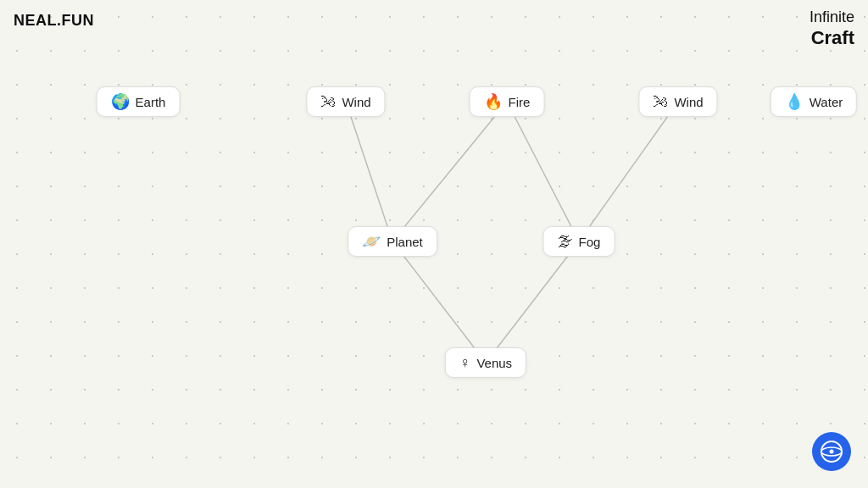 Image resolution: width=868 pixels, height=488 pixels. Describe the element at coordinates (346, 102) in the screenshot. I see `element-card-wind1: 🌬Wind` at that location.